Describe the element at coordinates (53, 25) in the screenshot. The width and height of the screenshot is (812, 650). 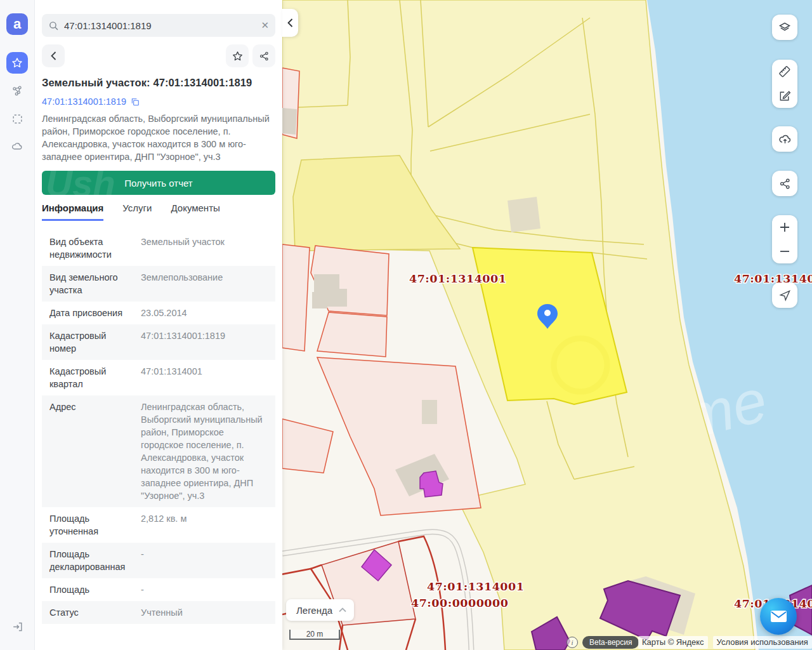
I see `search-icon` at that location.